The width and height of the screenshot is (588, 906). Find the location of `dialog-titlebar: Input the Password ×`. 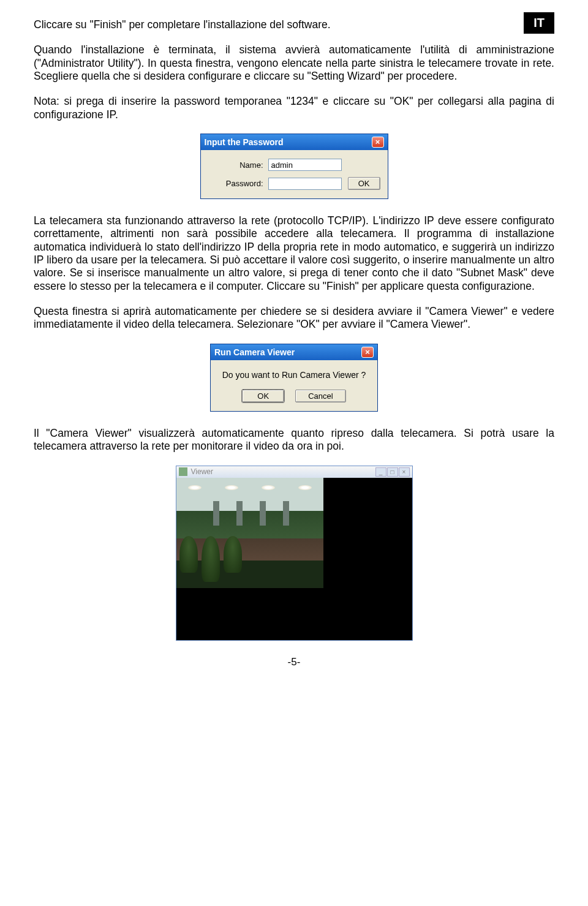

dialog-titlebar: Input the Password × is located at coordinates (294, 142).